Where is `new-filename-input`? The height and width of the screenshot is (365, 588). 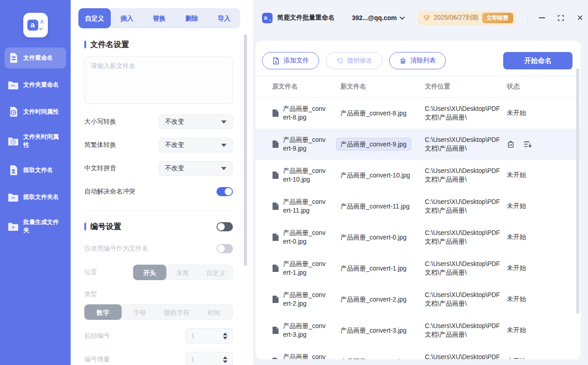 new-filename-input is located at coordinates (159, 80).